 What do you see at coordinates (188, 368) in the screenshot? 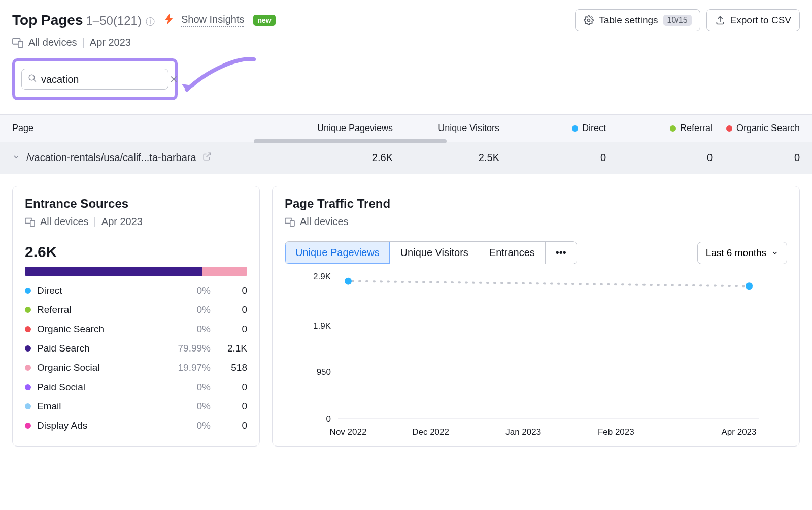
I see `source-percent: 19.97%` at bounding box center [188, 368].